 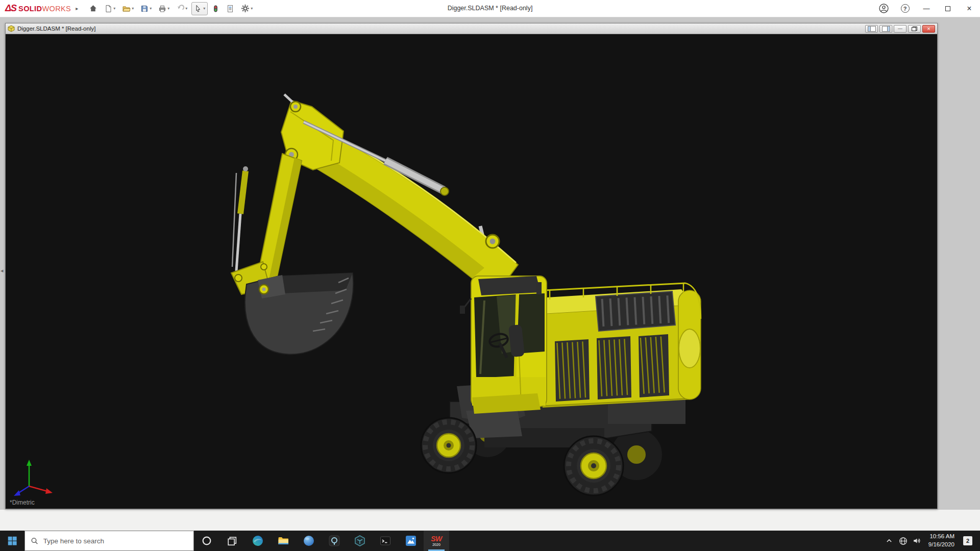 What do you see at coordinates (56, 9) in the screenshot?
I see `brand-works: WORKS` at bounding box center [56, 9].